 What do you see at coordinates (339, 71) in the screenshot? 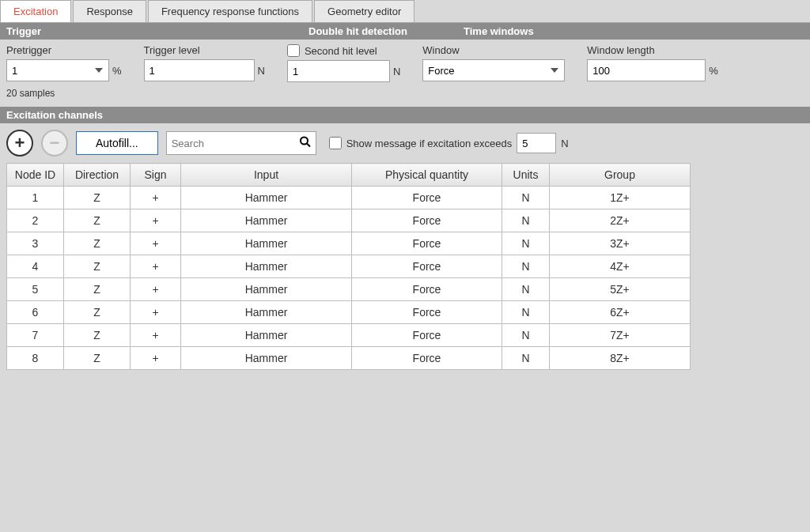
I see `second-hit-input` at bounding box center [339, 71].